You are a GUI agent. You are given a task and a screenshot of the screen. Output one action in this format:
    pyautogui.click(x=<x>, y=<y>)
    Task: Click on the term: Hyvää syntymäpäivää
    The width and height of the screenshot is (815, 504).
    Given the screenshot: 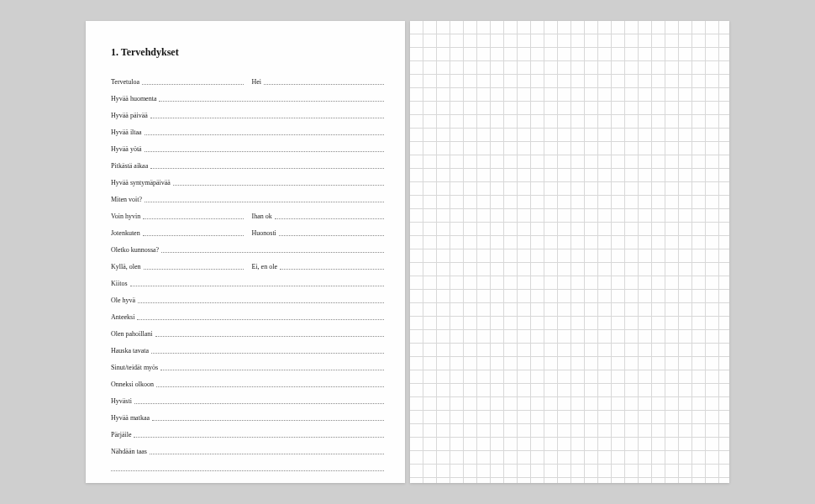 What is the action you would take?
    pyautogui.click(x=142, y=183)
    